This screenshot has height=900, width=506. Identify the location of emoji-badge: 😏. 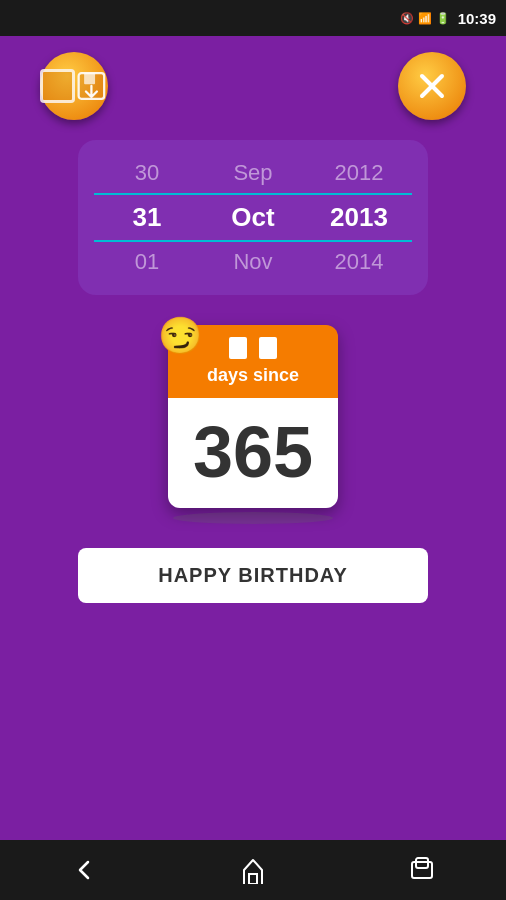
(180, 336).